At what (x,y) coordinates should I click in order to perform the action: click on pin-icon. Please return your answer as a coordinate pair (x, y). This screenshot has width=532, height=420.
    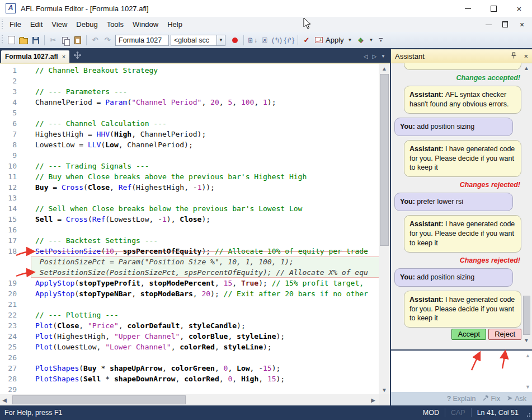
    Looking at the image, I should click on (514, 56).